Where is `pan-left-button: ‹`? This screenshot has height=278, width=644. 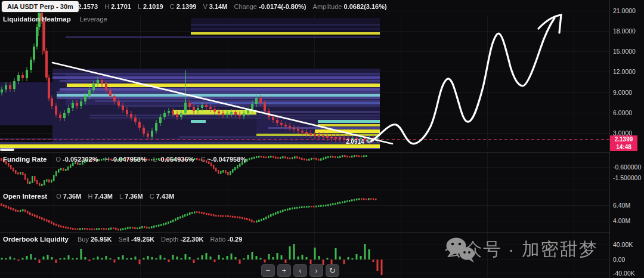
pan-left-button: ‹ is located at coordinates (301, 271).